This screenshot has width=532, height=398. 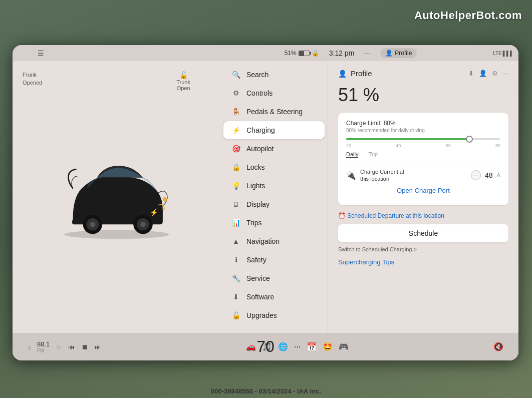 I want to click on autohelperbot-watermark: AutoHelperBot.com, so click(x=468, y=16).